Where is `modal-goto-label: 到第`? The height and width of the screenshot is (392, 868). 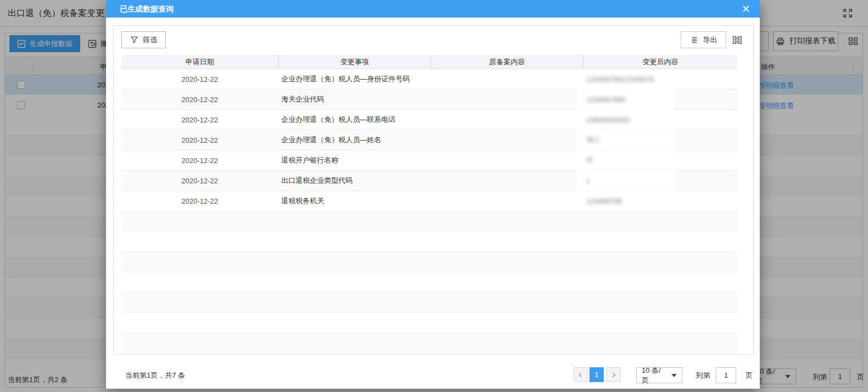 modal-goto-label: 到第 is located at coordinates (703, 376).